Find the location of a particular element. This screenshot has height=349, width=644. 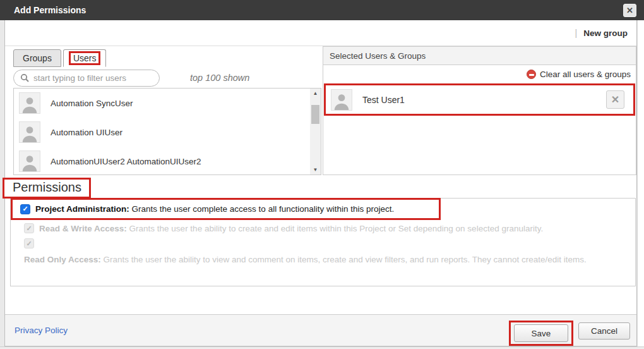

user-filter-input is located at coordinates (90, 78).